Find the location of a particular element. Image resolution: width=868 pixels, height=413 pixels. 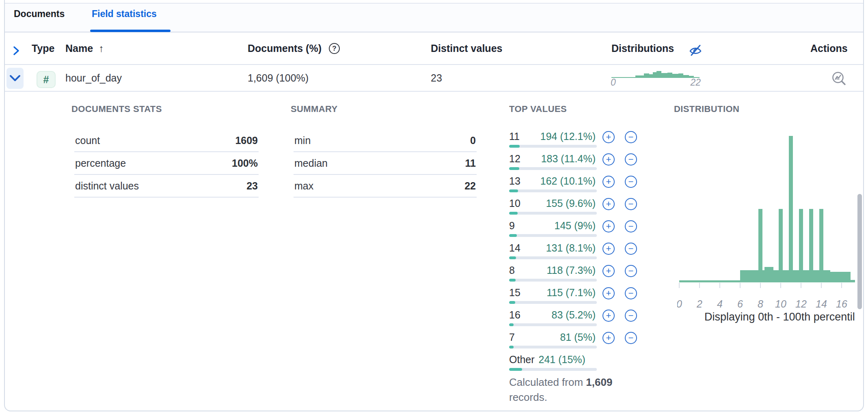

top-value-count: 118 (7.3%) is located at coordinates (552, 270).